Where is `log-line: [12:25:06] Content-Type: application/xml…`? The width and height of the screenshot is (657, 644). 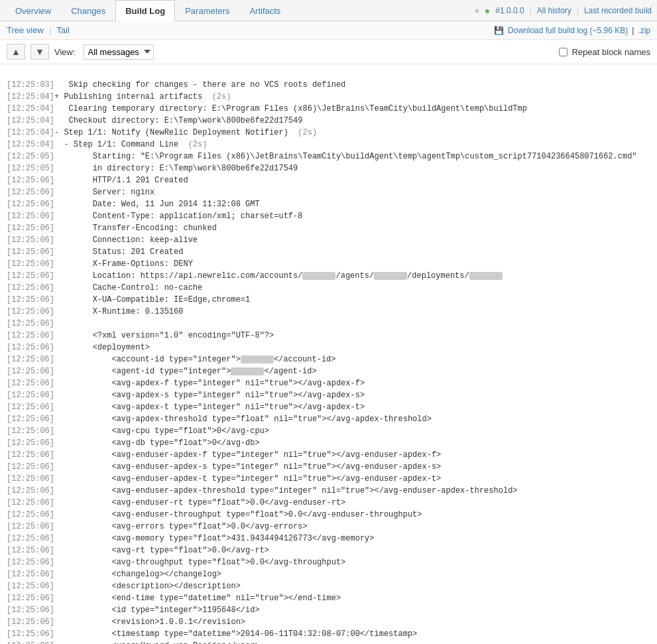 log-line: [12:25:06] Content-Type: application/xml… is located at coordinates (154, 216).